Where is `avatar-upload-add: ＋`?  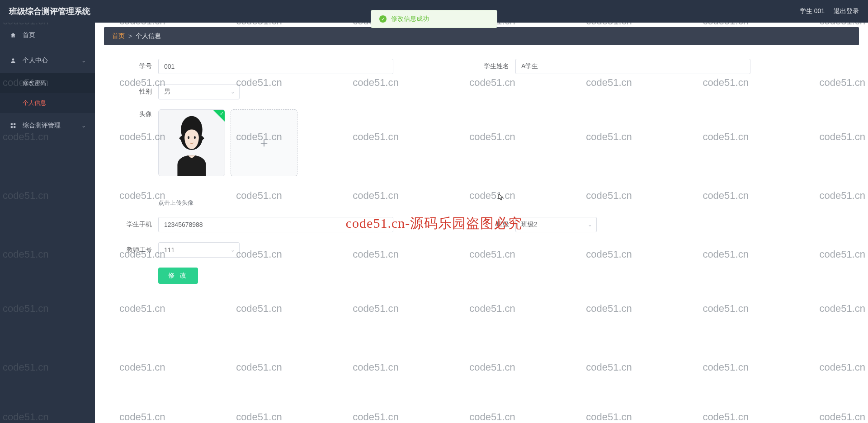 avatar-upload-add: ＋ is located at coordinates (264, 143).